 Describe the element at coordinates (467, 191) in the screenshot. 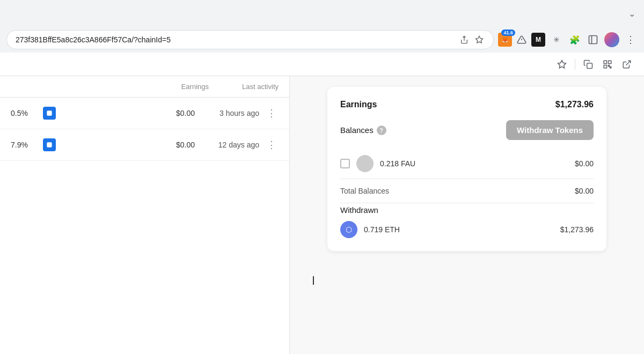

I see `total-balances-row: Total Balances $0.00` at that location.